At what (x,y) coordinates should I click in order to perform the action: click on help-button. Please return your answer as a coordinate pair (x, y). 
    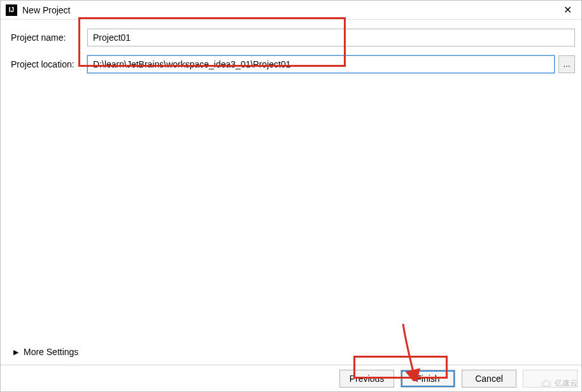
    Looking at the image, I should click on (550, 379).